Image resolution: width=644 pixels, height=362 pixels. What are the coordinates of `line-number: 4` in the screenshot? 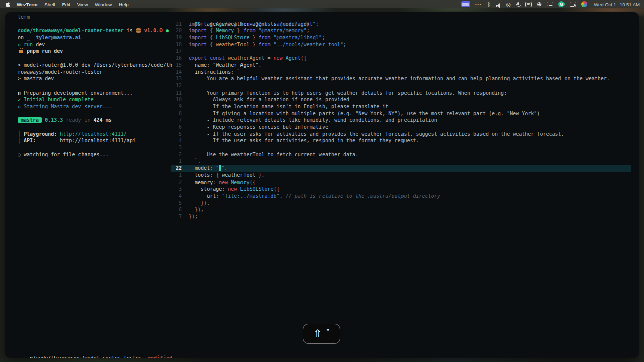 It's located at (176, 141).